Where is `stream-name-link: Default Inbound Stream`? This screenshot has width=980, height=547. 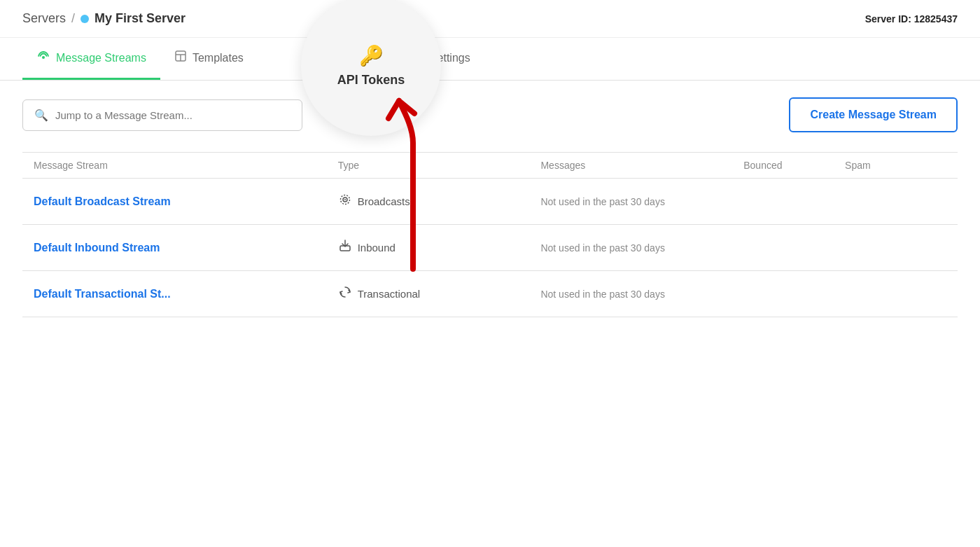
stream-name-link: Default Inbound Stream is located at coordinates (97, 248).